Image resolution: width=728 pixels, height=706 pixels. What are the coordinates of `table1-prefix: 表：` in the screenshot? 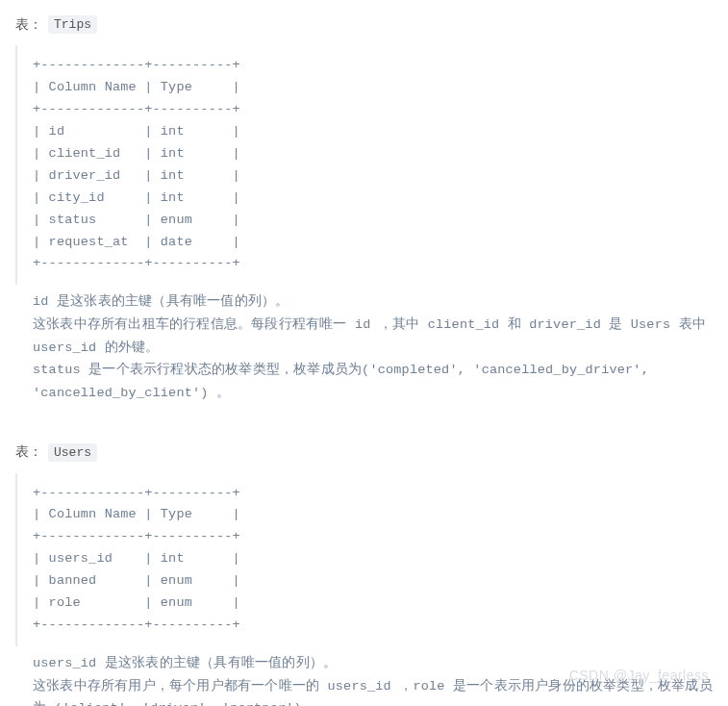 It's located at (29, 25).